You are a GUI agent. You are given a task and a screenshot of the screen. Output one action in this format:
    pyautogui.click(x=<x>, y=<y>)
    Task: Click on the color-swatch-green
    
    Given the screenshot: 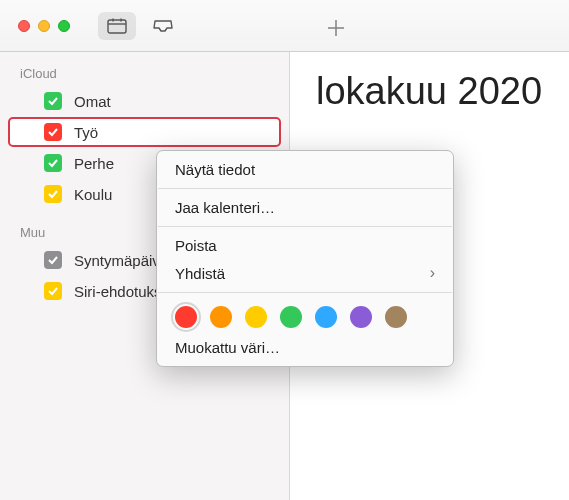 What is the action you would take?
    pyautogui.click(x=291, y=317)
    